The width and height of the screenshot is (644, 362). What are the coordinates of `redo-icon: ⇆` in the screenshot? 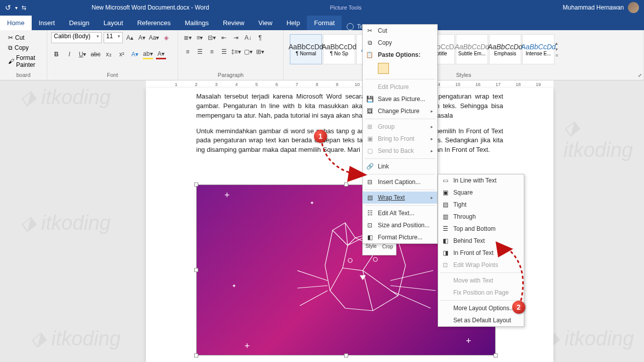 It's located at (24, 8).